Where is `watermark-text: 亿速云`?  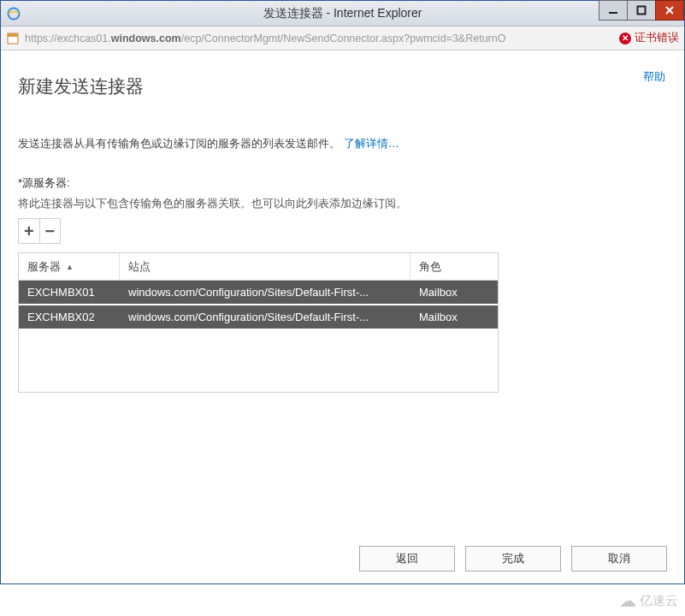
watermark-text: 亿速云 is located at coordinates (658, 601).